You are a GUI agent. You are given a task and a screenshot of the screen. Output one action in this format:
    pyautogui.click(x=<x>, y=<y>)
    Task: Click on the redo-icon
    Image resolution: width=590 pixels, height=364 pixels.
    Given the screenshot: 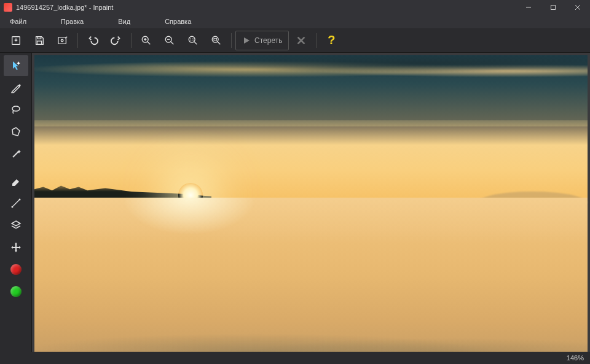 What is the action you would take?
    pyautogui.click(x=116, y=41)
    